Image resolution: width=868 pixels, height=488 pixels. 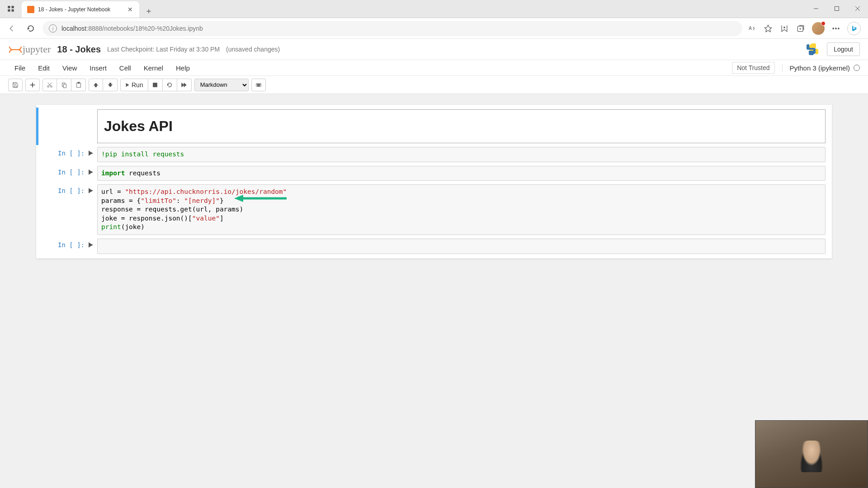 I want to click on command-palette-button, so click(x=259, y=85).